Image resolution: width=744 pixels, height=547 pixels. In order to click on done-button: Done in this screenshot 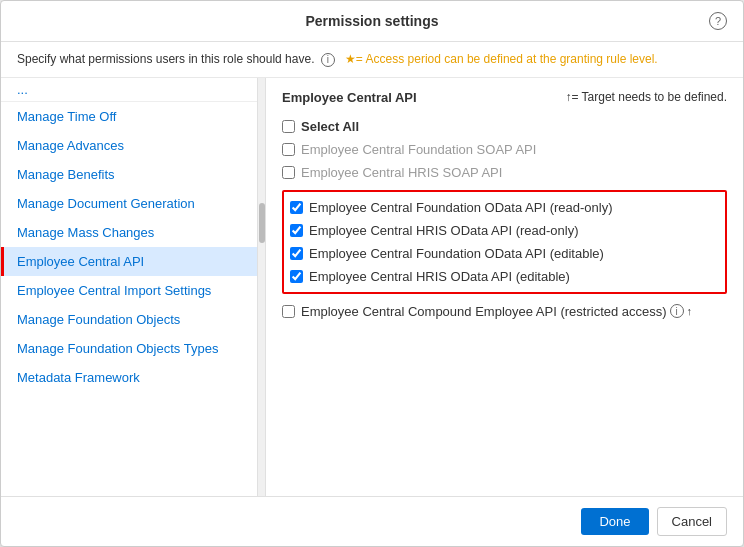, I will do `click(614, 522)`.